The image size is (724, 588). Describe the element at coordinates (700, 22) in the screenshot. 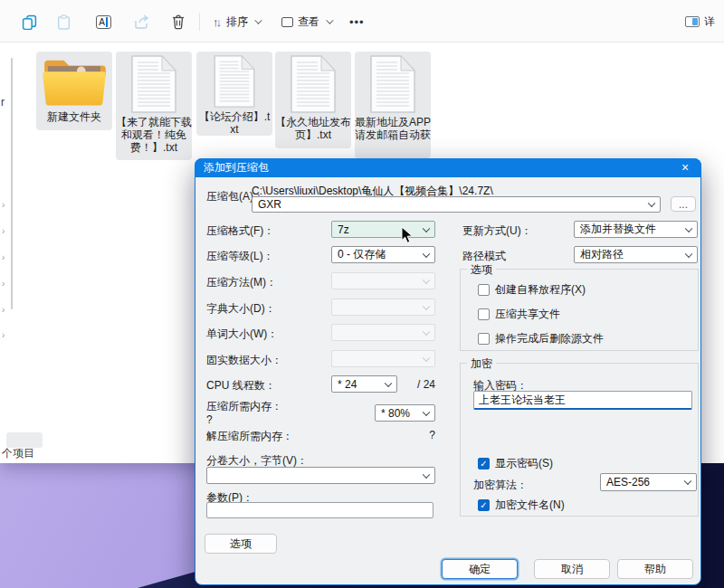

I see `details-pane-toggle: 详` at that location.